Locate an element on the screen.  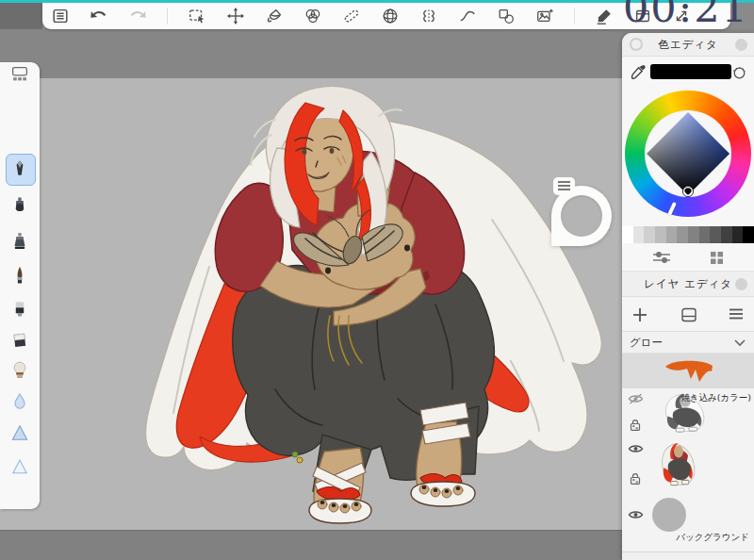
water-blender-icon is located at coordinates (20, 402).